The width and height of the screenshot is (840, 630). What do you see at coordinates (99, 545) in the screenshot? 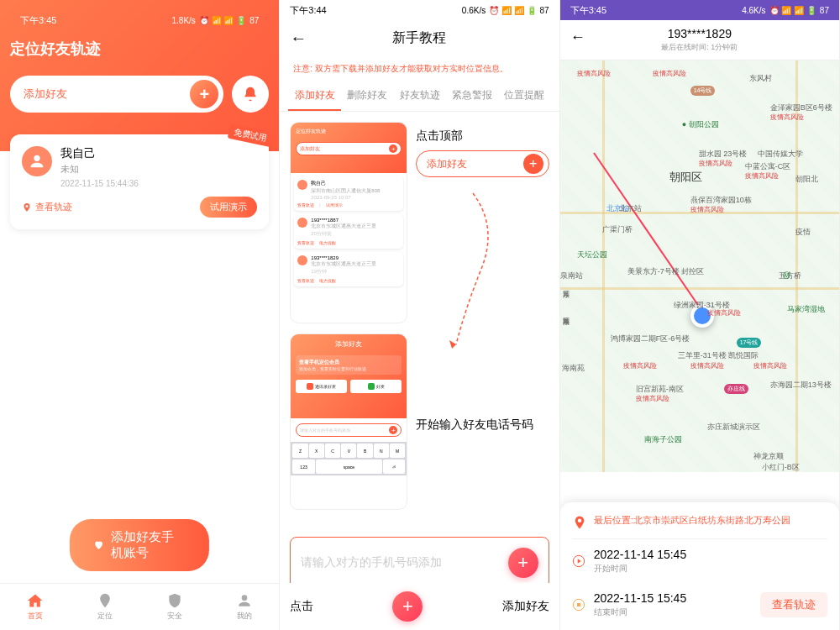
I see `heart-icon` at bounding box center [99, 545].